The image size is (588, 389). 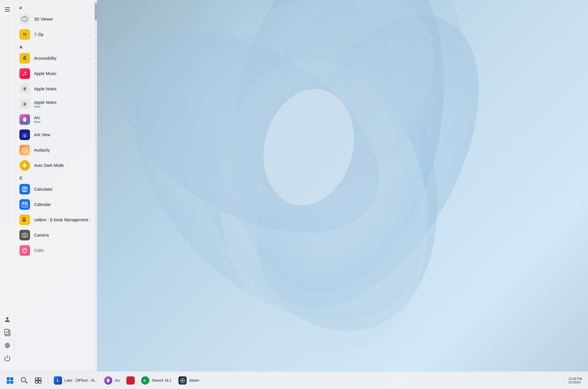 I want to click on taskbar-app-icon-steam, so click(x=183, y=380).